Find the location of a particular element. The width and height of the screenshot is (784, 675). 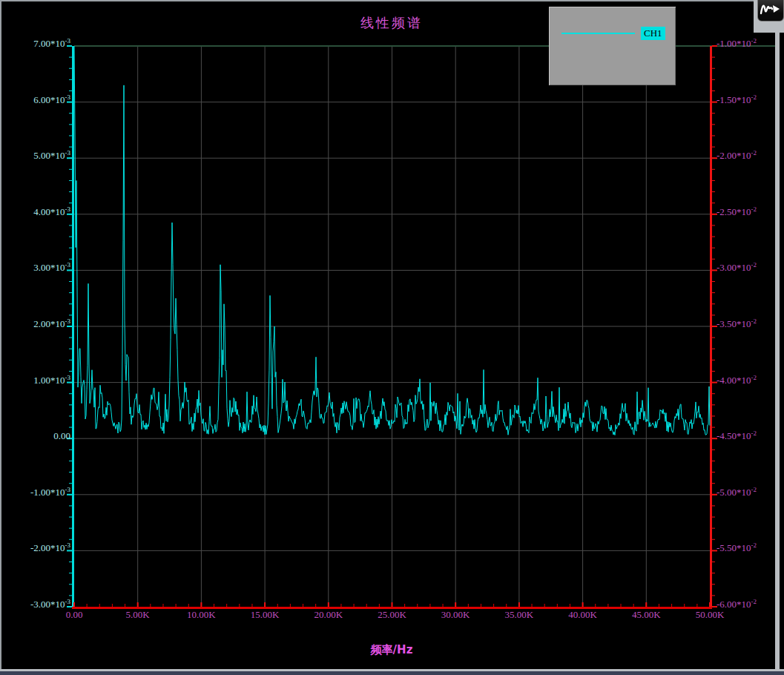

x-axis-tick-label: 25.00K is located at coordinates (392, 615).